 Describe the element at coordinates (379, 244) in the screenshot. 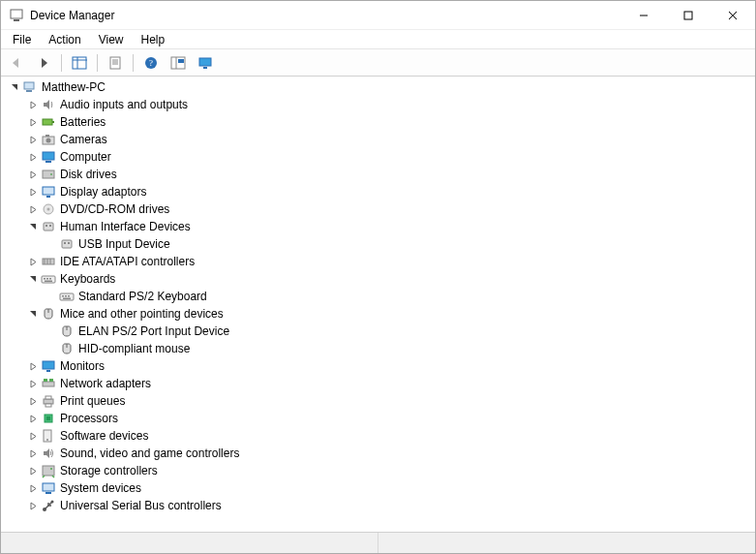

I see `device-node: USB Input Device` at that location.